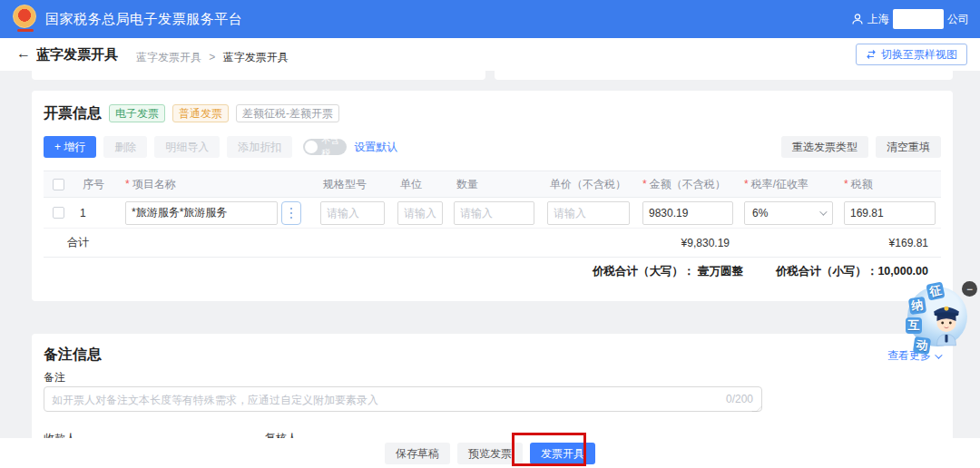  Describe the element at coordinates (492, 243) in the screenshot. I see `totals-row: 合计 ¥9,830.19 ¥169.81` at that location.